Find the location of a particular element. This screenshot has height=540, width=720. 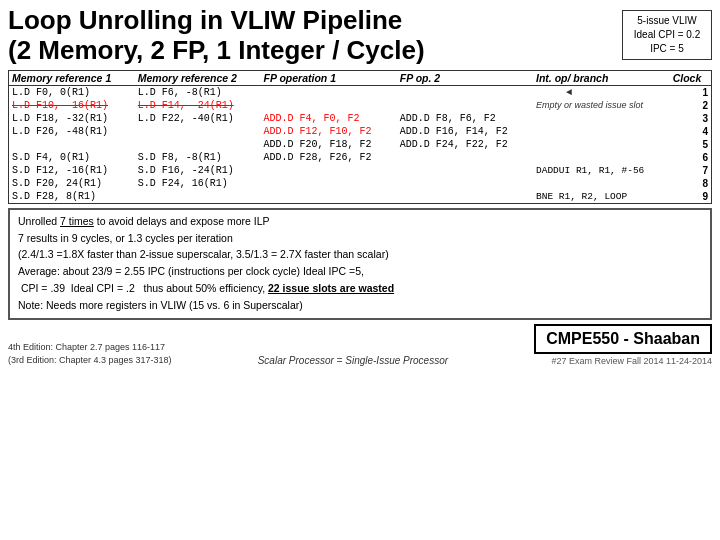

main-title: Loop Unrolling in VLIW Pipeline (2 Memor… is located at coordinates (311, 36).